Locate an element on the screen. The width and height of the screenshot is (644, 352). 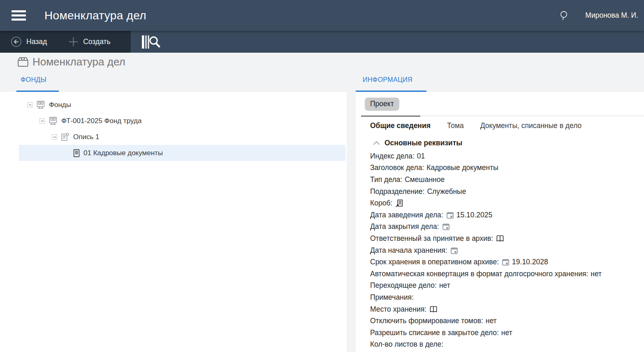
back-button-label: Назад is located at coordinates (37, 42).